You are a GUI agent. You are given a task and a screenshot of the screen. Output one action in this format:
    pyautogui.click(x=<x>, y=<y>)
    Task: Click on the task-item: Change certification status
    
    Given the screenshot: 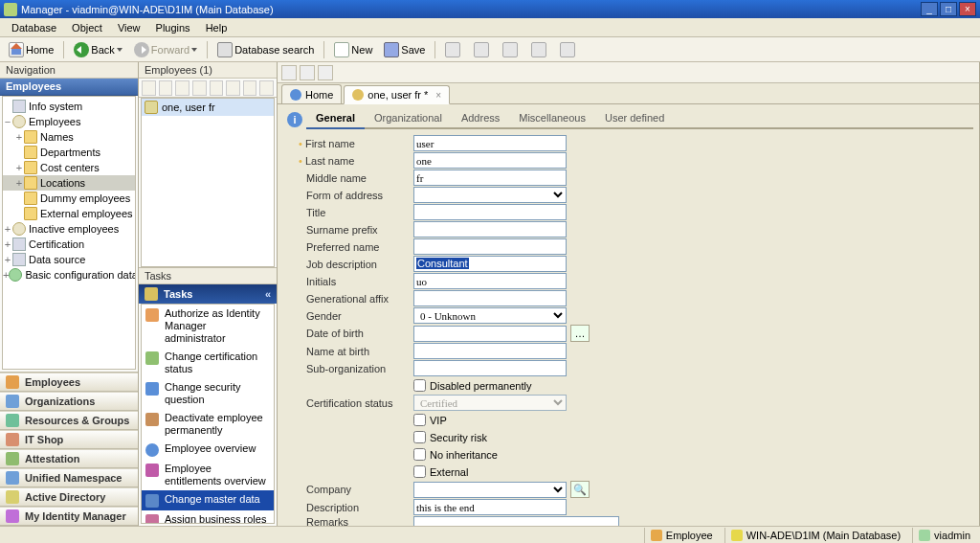 What is the action you would take?
    pyautogui.click(x=208, y=363)
    